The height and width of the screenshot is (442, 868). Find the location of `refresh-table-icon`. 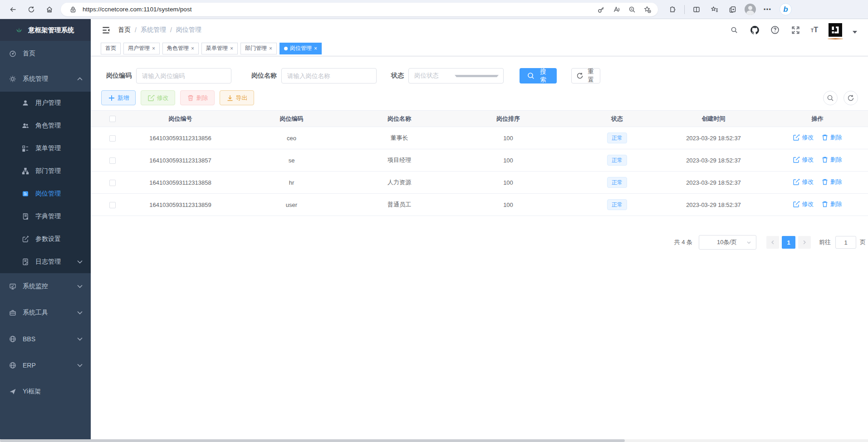

refresh-table-icon is located at coordinates (851, 98).